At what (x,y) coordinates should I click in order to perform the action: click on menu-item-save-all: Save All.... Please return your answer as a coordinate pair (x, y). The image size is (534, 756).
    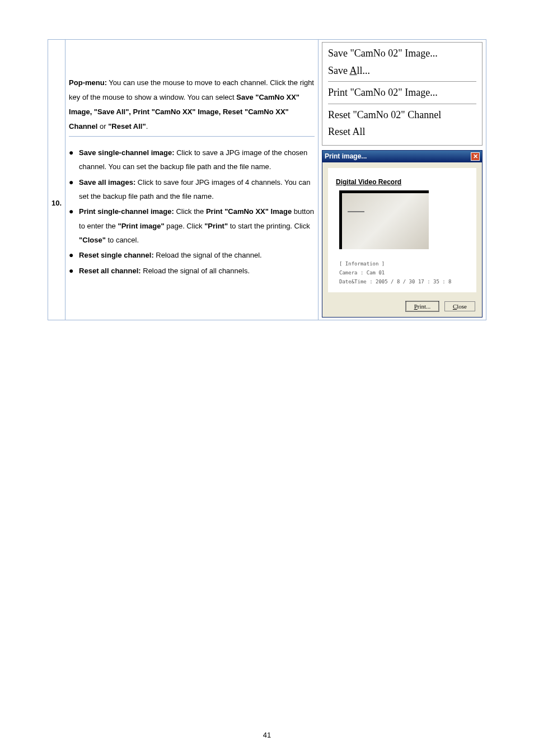
    Looking at the image, I should click on (402, 71).